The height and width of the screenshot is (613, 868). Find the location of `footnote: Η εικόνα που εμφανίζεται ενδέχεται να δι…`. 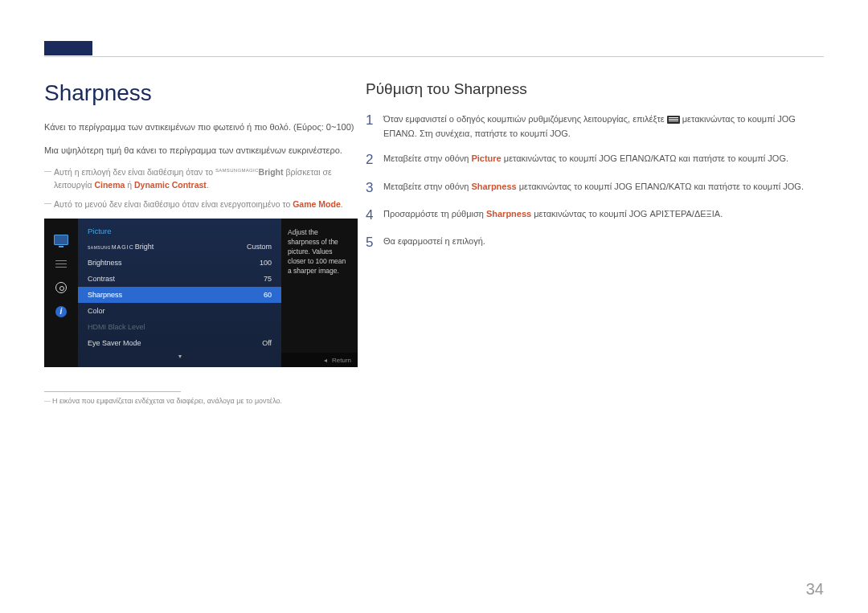

footnote: Η εικόνα που εμφανίζεται ενδέχεται να δι… is located at coordinates (205, 401).